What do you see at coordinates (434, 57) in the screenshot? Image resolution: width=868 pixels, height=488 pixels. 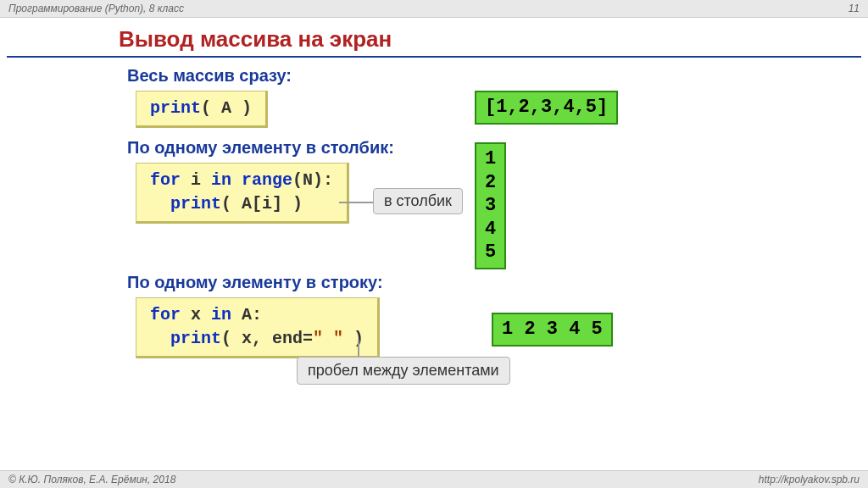 I see `title-rule` at bounding box center [434, 57].